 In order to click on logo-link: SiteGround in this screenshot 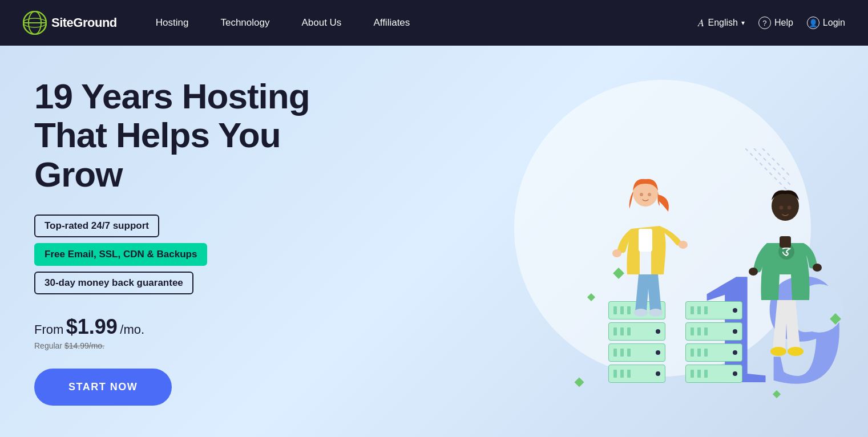, I will do `click(70, 23)`.